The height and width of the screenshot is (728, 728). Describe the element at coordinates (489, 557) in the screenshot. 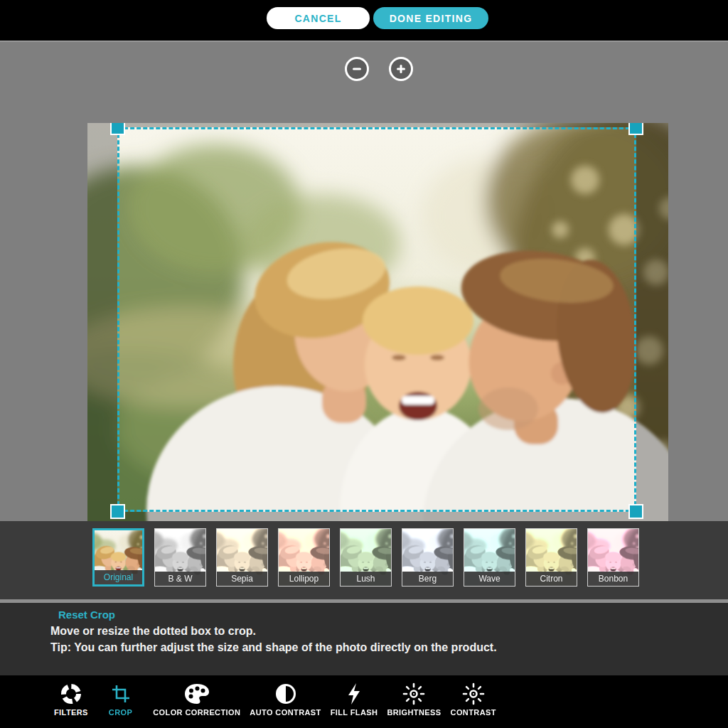

I see `filter-thumb-wave: Wave` at that location.